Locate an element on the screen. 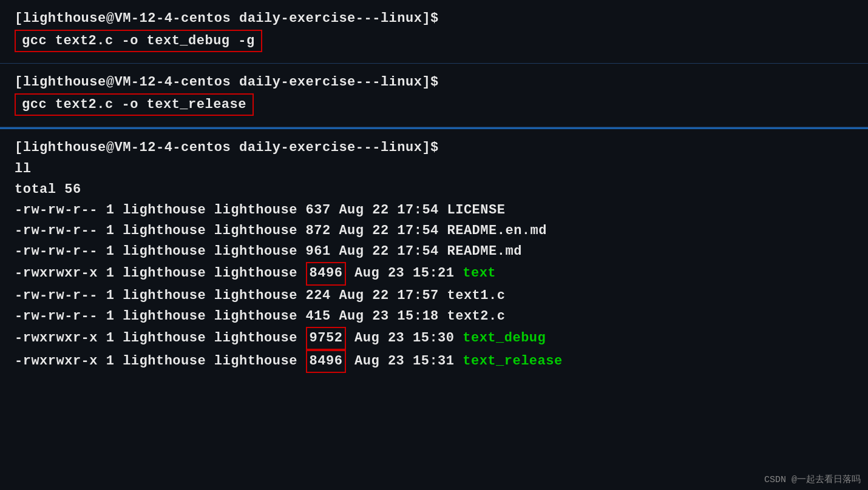  prompt-3: [lighthouse@VM-12-4-centos daily-exercis… is located at coordinates (434, 148).